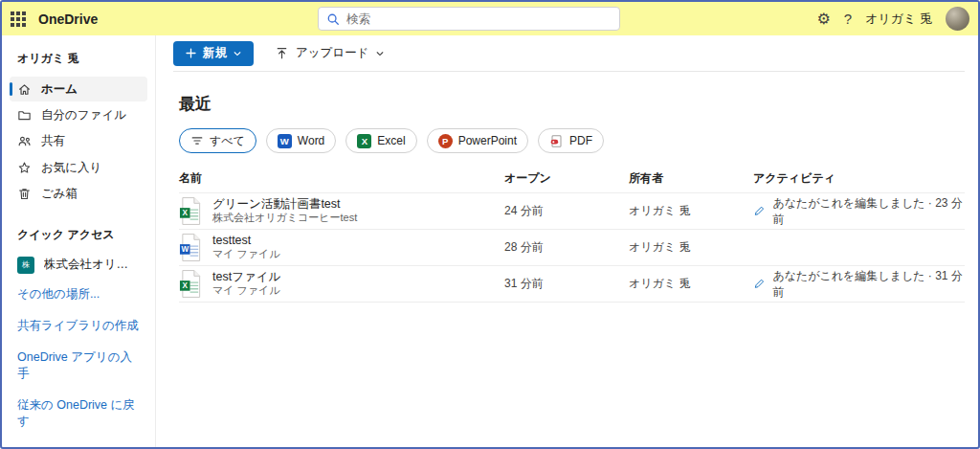  What do you see at coordinates (572, 212) in the screenshot?
I see `table-row: X グリーン活動計画書test 株式会社オリガミコーヒーtest 24 分前 オ…` at bounding box center [572, 212].